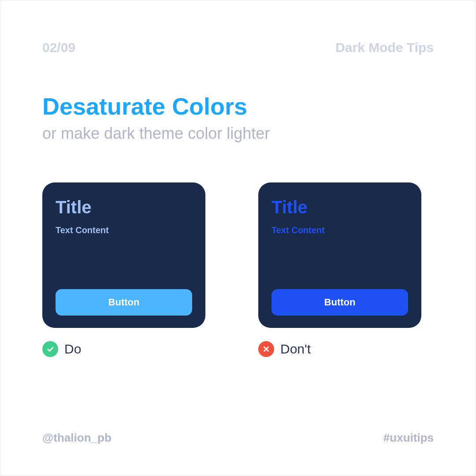 The image size is (476, 476). Describe the element at coordinates (238, 48) in the screenshot. I see `header: 02/09 Dark Mode Tips` at that location.